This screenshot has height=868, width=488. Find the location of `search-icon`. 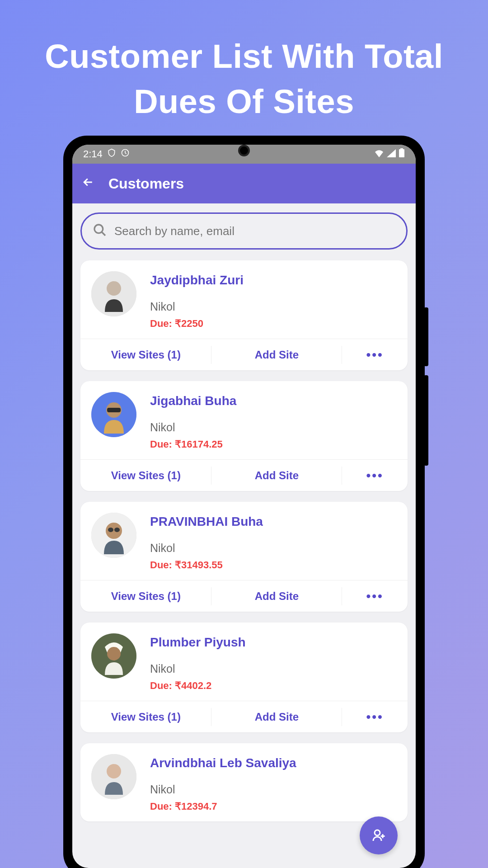

search-icon is located at coordinates (100, 231).